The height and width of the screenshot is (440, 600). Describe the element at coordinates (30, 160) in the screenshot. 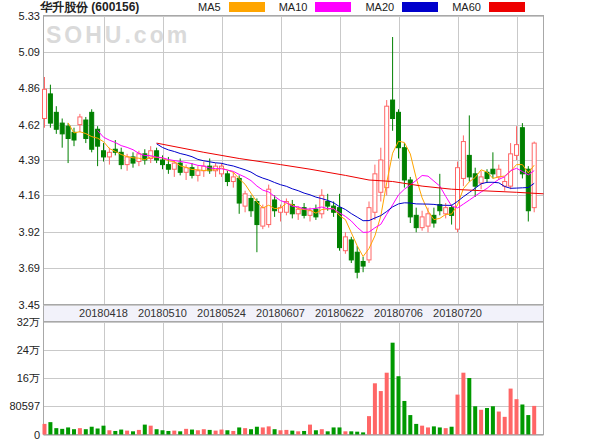

I see `svg-text: 4.39` at that location.